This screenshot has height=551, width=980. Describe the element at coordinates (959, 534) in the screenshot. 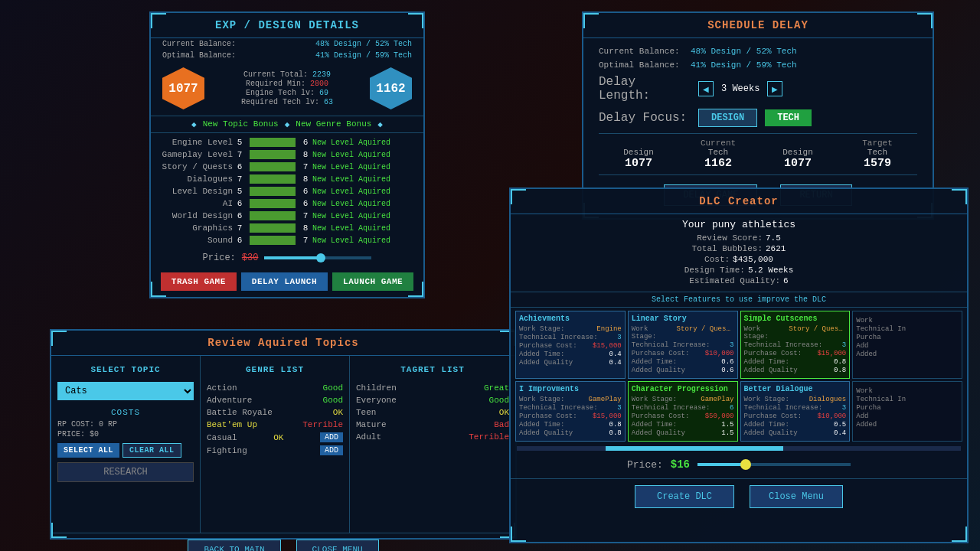

I see `corner-br-dlc` at that location.